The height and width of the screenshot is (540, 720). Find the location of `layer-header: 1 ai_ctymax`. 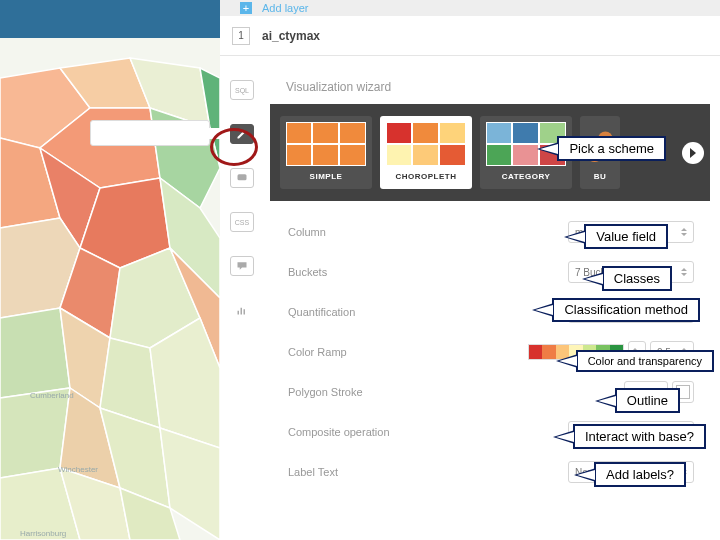

layer-header: 1 ai_ctymax is located at coordinates (470, 36).